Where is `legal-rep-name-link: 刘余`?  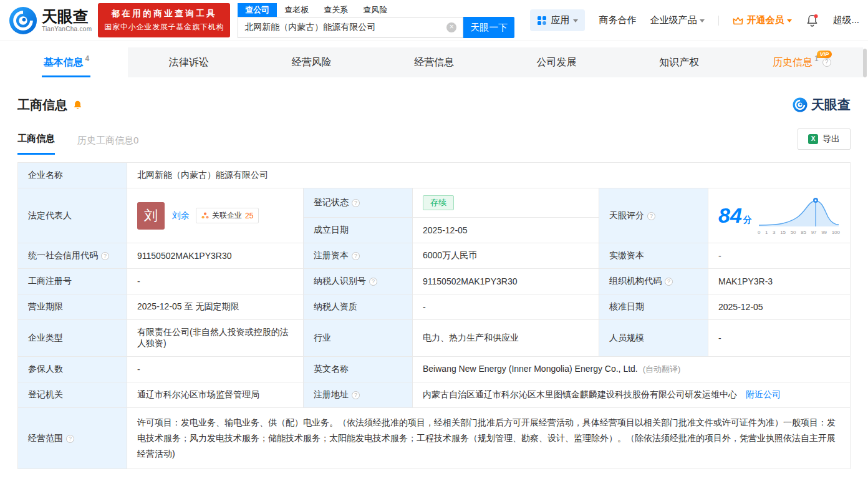 legal-rep-name-link: 刘余 is located at coordinates (181, 216).